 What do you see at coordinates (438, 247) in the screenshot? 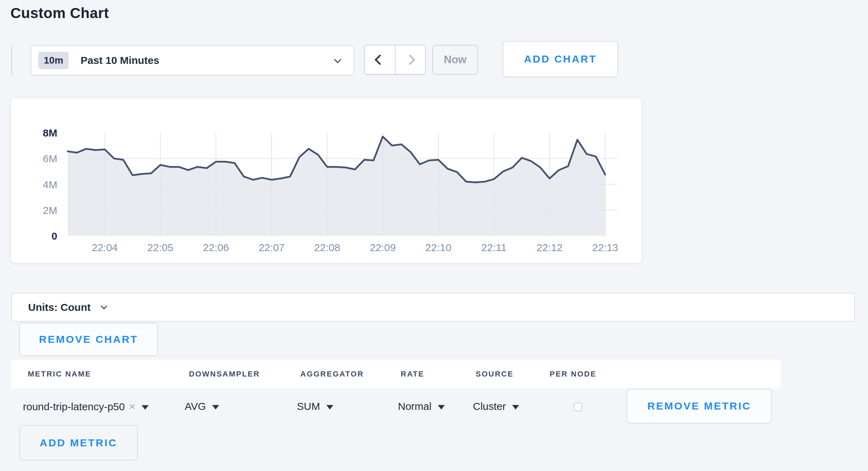
I see `svg-text: 22:10` at bounding box center [438, 247].